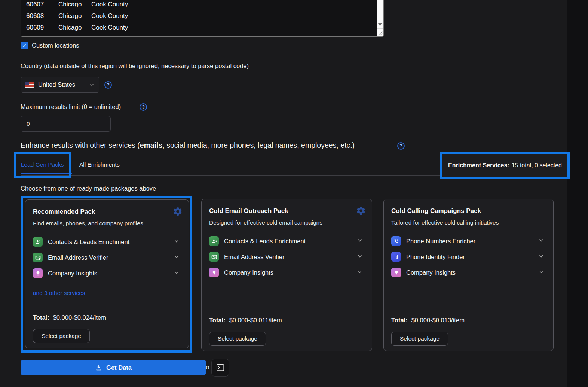 The image size is (588, 387). What do you see at coordinates (151, 145) in the screenshot?
I see `enhance-heading-bold: emails` at bounding box center [151, 145].